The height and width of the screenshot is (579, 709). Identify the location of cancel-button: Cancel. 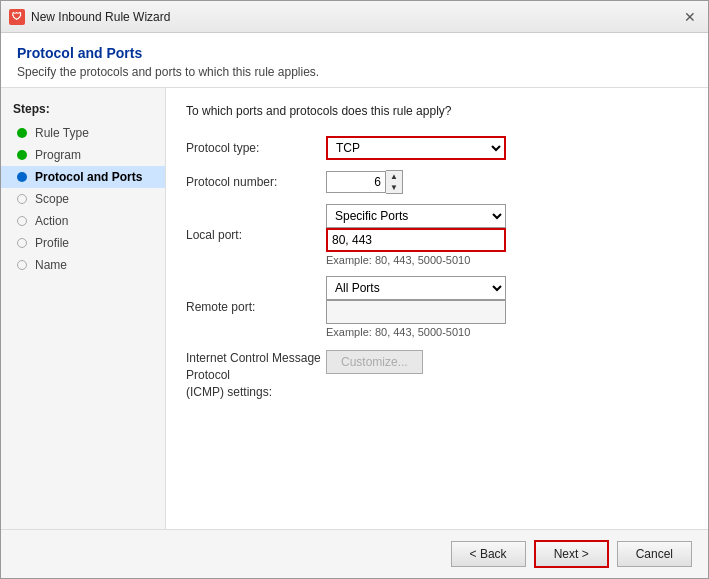
(654, 554).